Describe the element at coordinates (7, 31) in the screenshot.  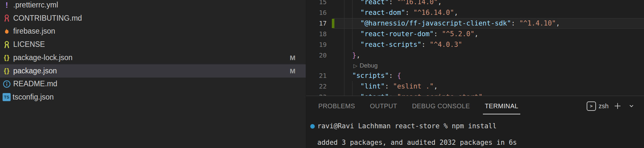
I see `flame-icon` at that location.